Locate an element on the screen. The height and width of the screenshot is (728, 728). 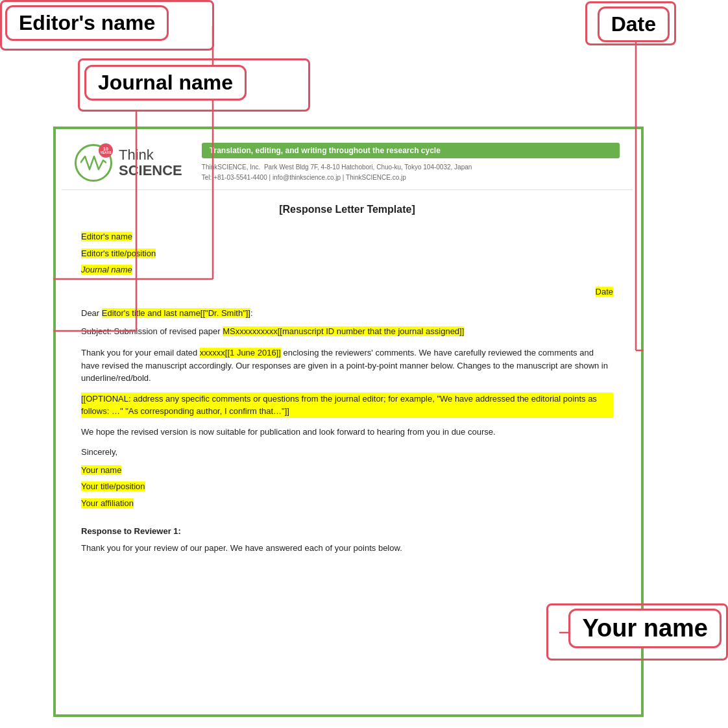
body-paragraph-1: Thank you for your email dated xxxxxx[[1… is located at coordinates (347, 366).